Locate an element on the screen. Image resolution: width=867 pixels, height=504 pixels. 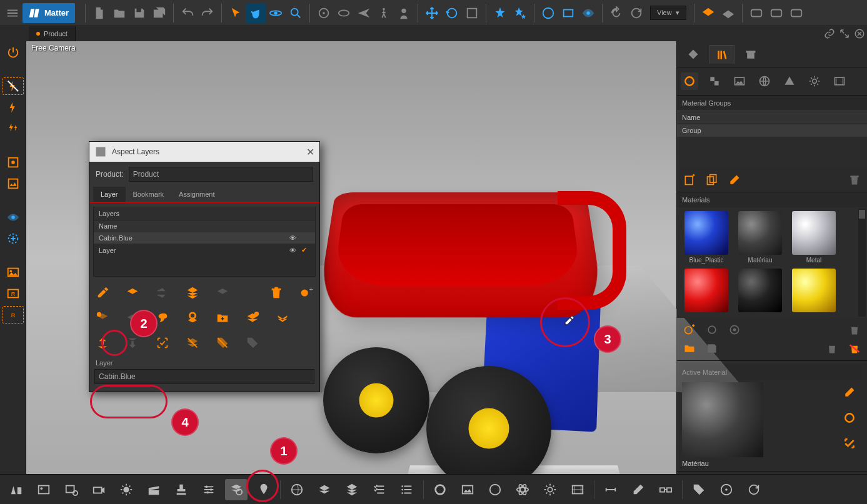
insert-layer-tool is located at coordinates (163, 293).